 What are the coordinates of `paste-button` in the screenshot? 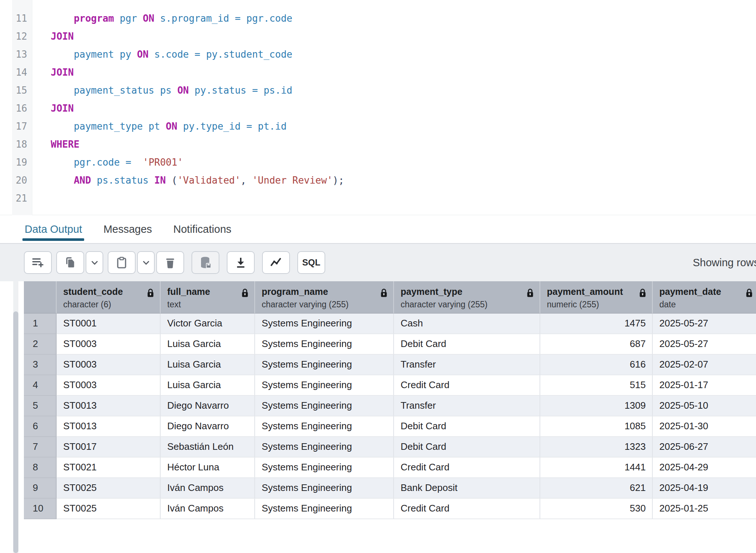 It's located at (122, 263).